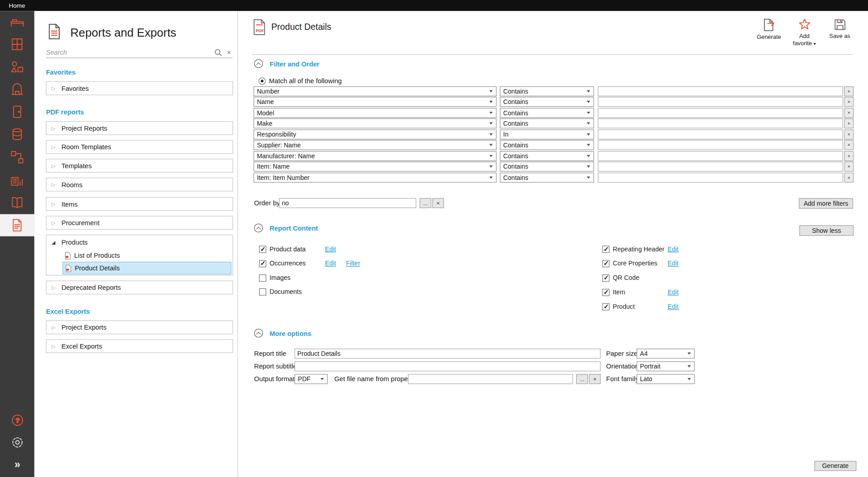  What do you see at coordinates (140, 222) in the screenshot?
I see `sidebar-item-procurement: ▷ Procurement` at bounding box center [140, 222].